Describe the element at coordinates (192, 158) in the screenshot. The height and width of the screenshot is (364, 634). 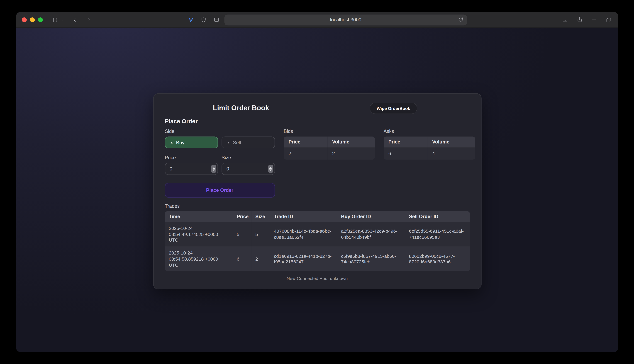
I see `price-label: Price` at that location.